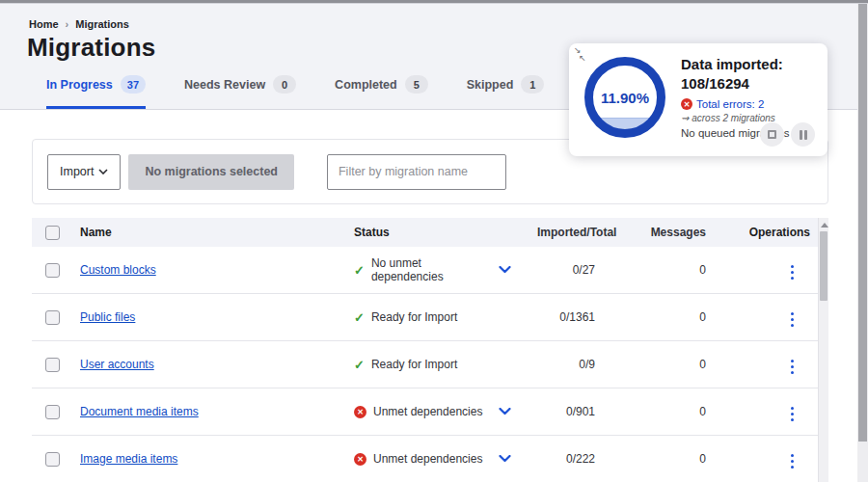 This screenshot has height=482, width=868. I want to click on tab-count-badge: 0, so click(285, 85).